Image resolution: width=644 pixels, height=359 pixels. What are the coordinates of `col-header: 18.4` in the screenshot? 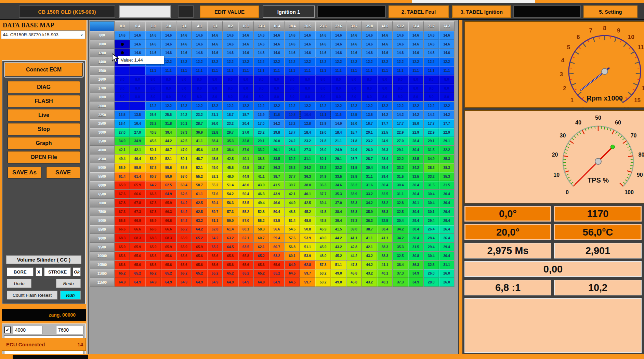 It's located at (292, 26).